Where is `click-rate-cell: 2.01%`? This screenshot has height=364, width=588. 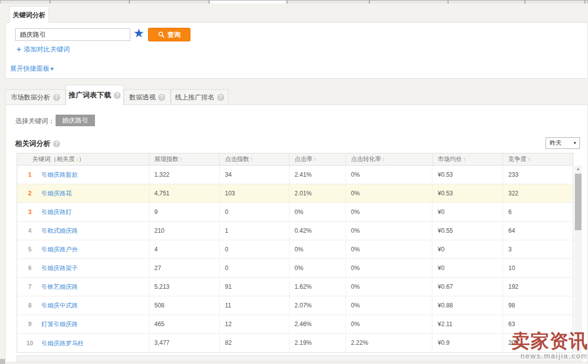
click-rate-cell: 2.01% is located at coordinates (318, 193).